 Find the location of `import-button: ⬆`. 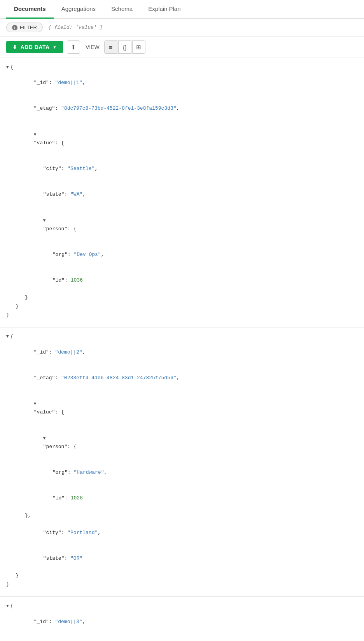

import-button: ⬆ is located at coordinates (74, 47).